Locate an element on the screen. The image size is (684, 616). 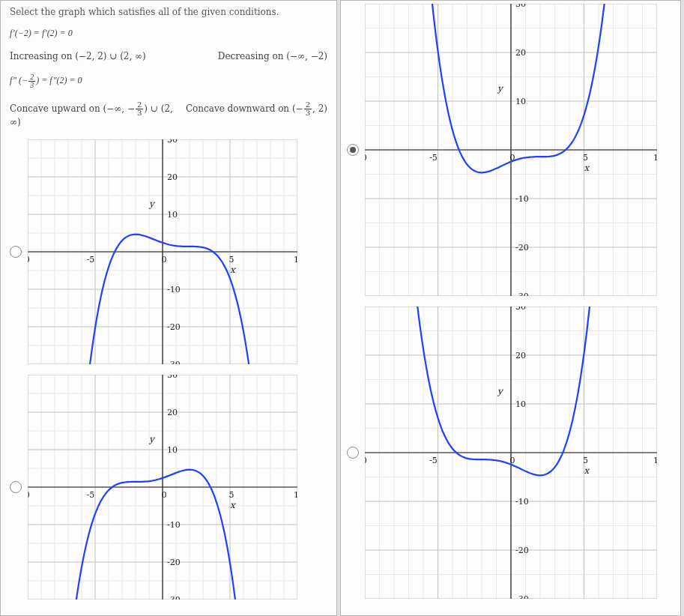
radio-C is located at coordinates (353, 150).